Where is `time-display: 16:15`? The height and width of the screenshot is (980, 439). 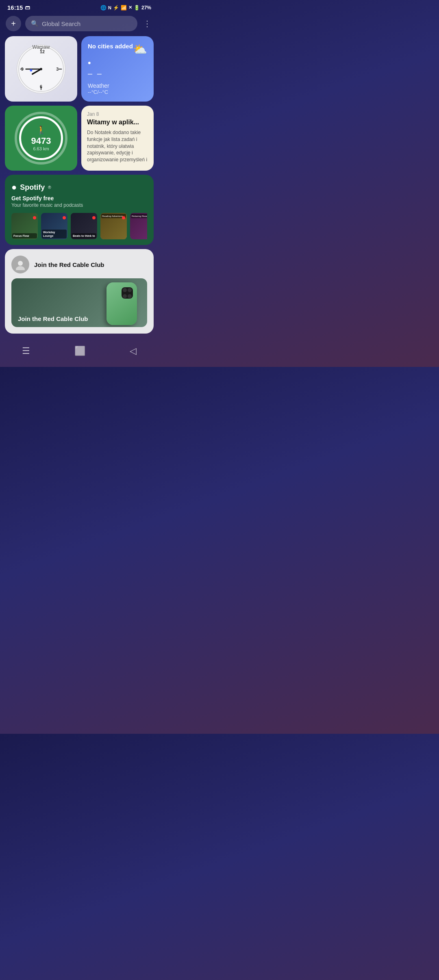 time-display: 16:15 is located at coordinates (15, 7).